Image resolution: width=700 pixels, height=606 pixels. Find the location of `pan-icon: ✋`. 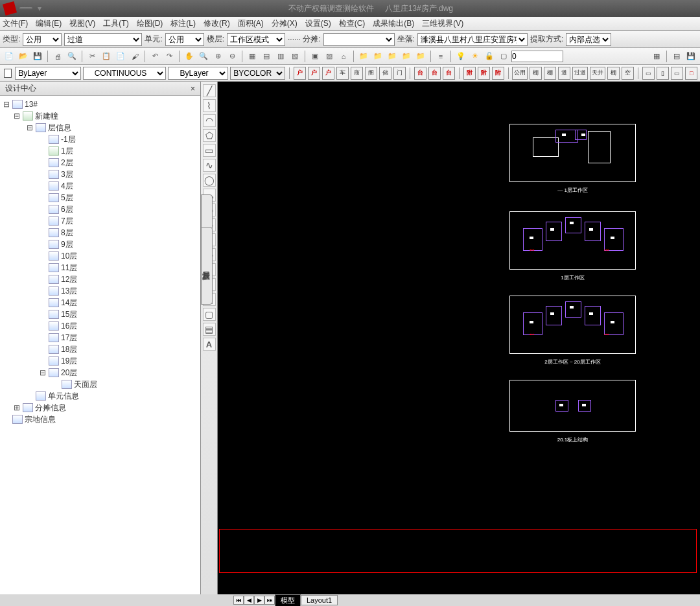

pan-icon: ✋ is located at coordinates (189, 56).